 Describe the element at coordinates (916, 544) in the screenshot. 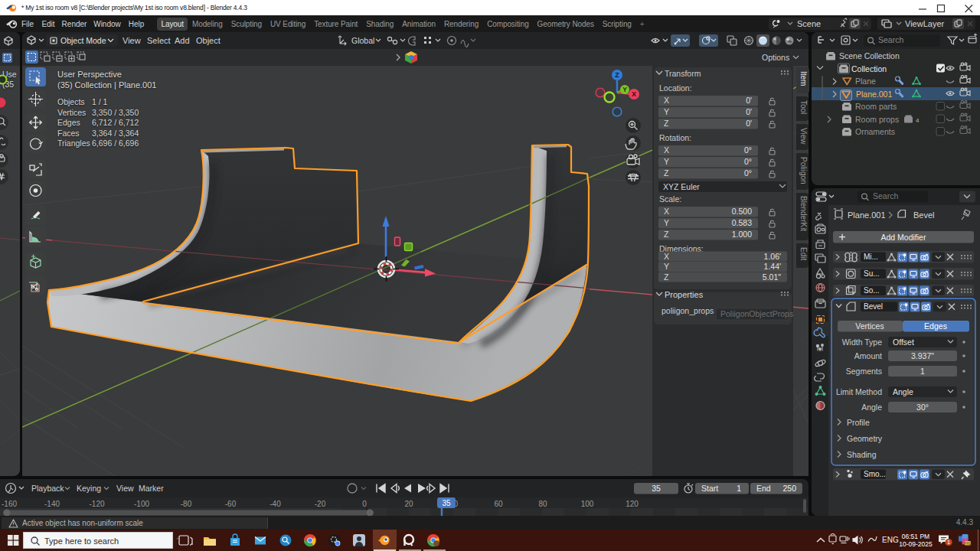

I see `svg-text: 10-09-2025` at that location.